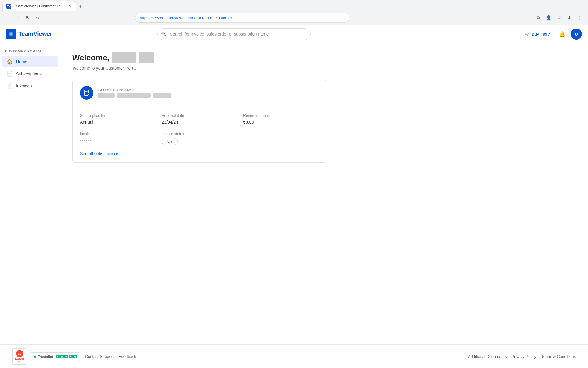 The width and height of the screenshot is (588, 368). Describe the element at coordinates (30, 62) in the screenshot. I see `sidebar-item-home: 🏠 Home` at that location.